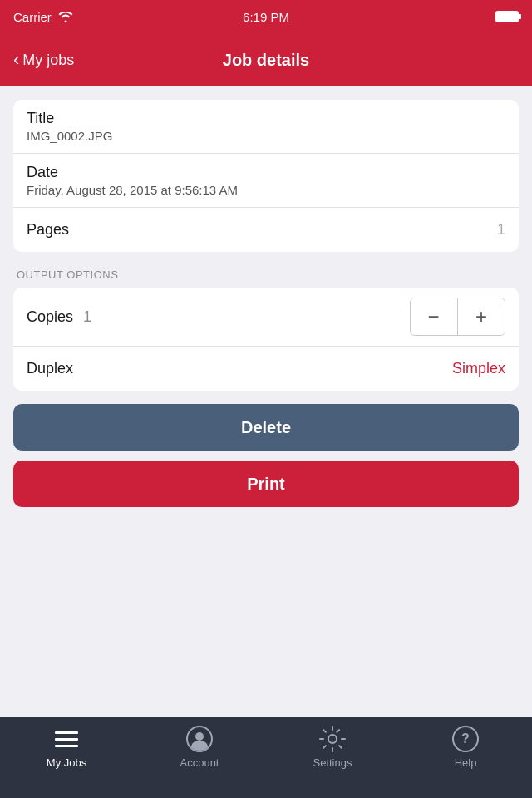  What do you see at coordinates (87, 318) in the screenshot?
I see `copies-count: 1` at bounding box center [87, 318].